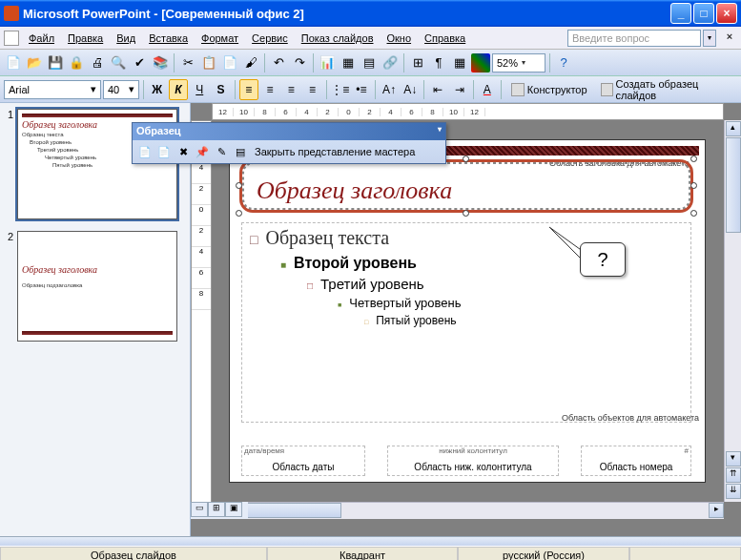 The width and height of the screenshot is (741, 560). Describe the element at coordinates (733, 491) in the screenshot. I see `next-slide-button: ⇊` at that location.